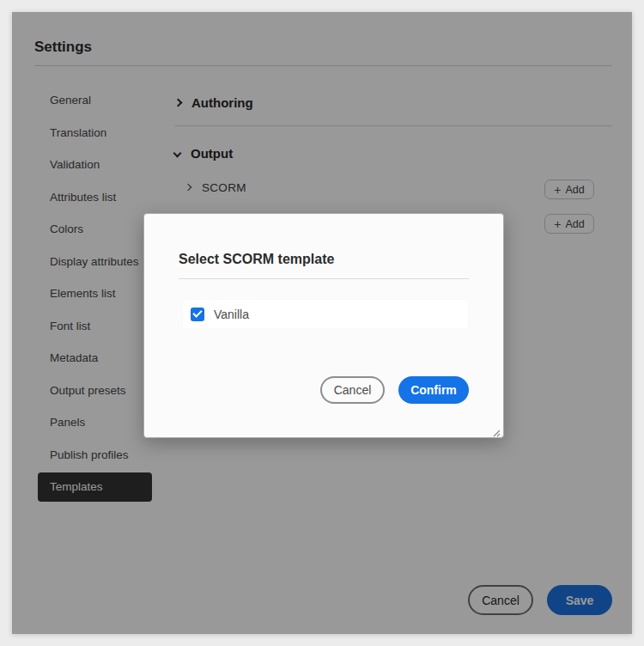 The image size is (644, 646). What do you see at coordinates (324, 278) in the screenshot?
I see `dialog-divider` at bounding box center [324, 278].